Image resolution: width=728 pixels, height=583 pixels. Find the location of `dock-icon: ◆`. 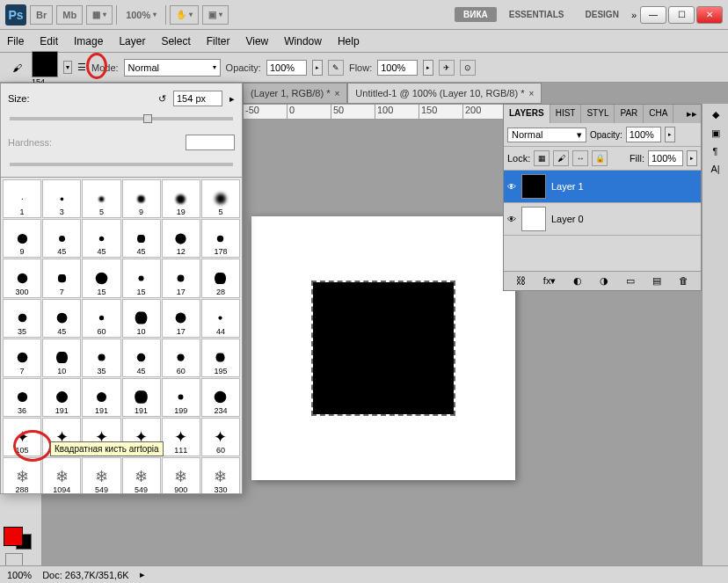

dock-icon: ◆ is located at coordinates (716, 114).